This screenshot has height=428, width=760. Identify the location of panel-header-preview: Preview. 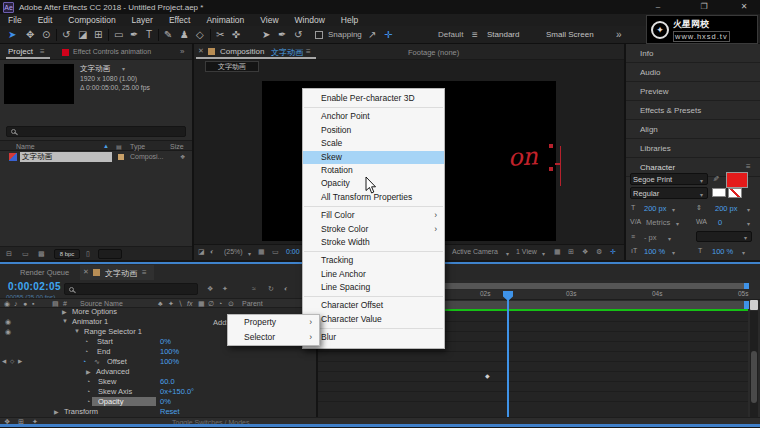
(693, 92).